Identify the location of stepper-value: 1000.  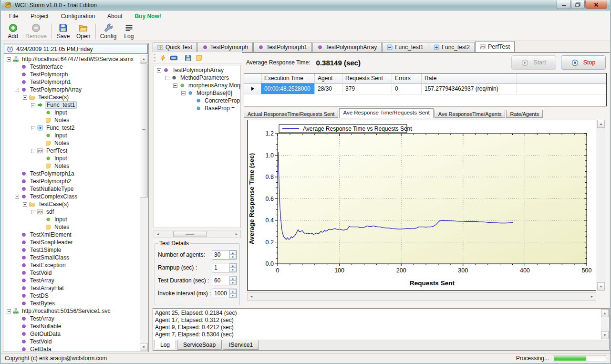
(220, 293).